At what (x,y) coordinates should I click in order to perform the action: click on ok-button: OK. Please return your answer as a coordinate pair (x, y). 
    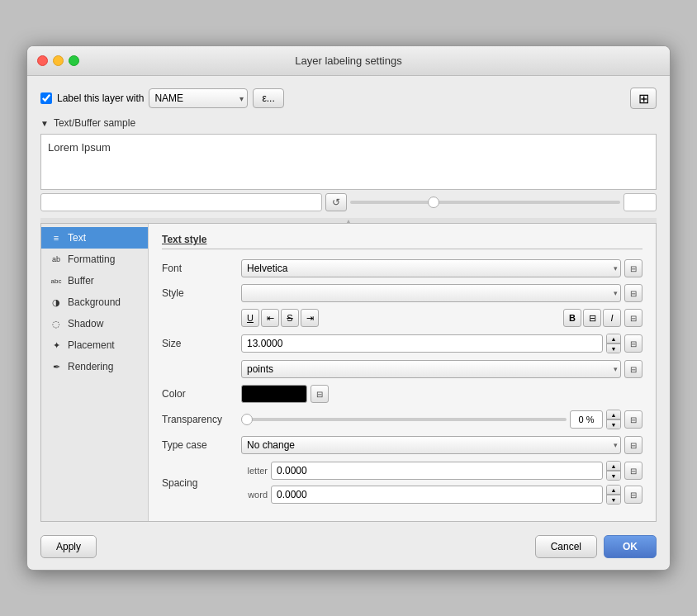
    Looking at the image, I should click on (630, 547).